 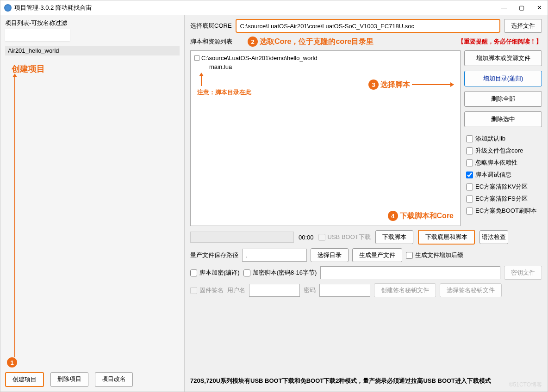 What do you see at coordinates (433, 85) in the screenshot?
I see `annot-3-arrow` at bounding box center [433, 85].